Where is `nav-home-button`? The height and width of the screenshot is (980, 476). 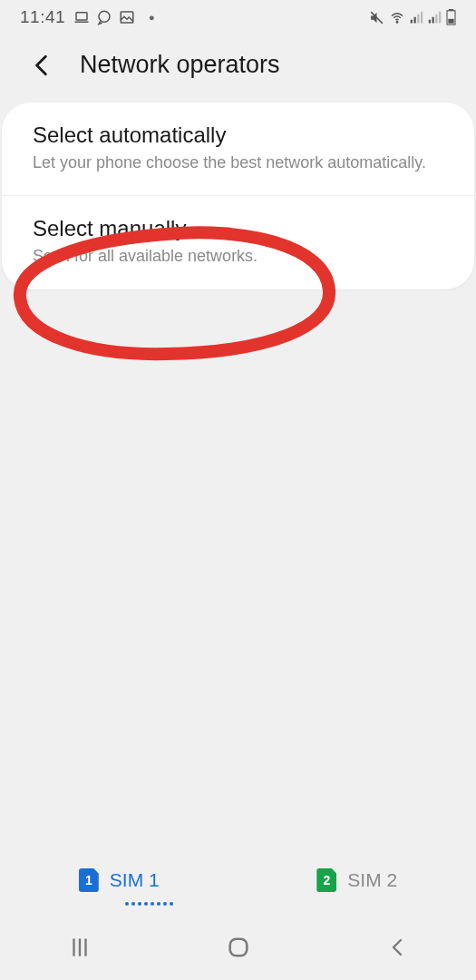
nav-home-button is located at coordinates (238, 947).